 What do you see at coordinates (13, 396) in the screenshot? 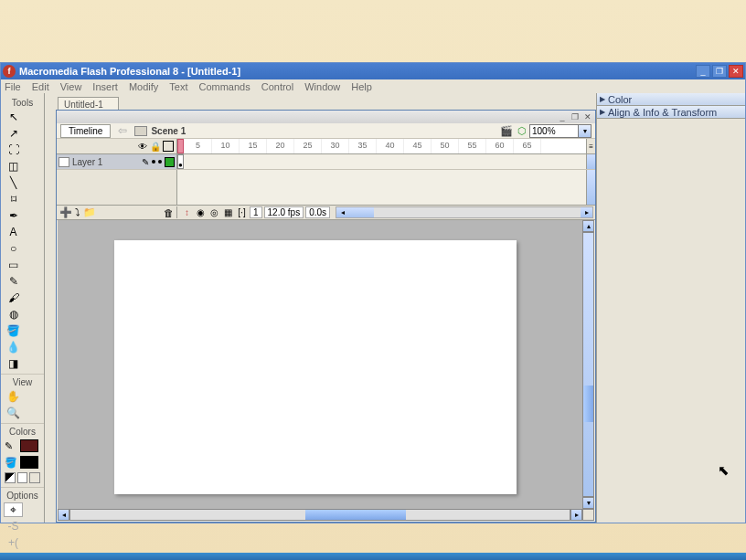
I see `hand-tool-icon: ✋` at bounding box center [13, 396].